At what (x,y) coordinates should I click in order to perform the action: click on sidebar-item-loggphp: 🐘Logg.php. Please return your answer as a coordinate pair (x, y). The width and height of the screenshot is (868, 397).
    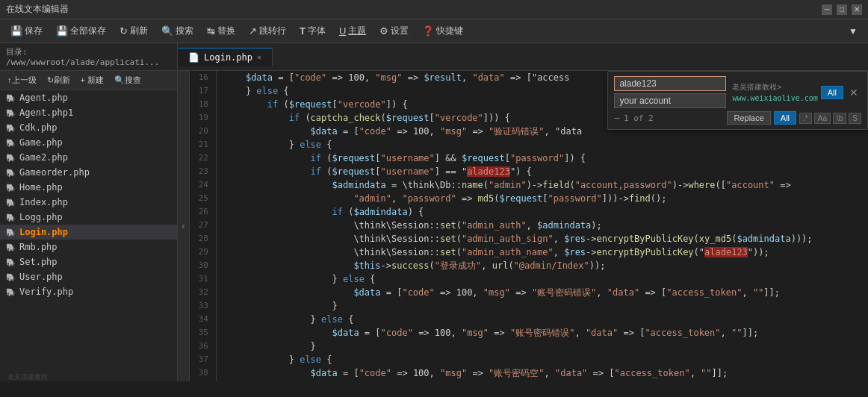
    Looking at the image, I should click on (88, 217).